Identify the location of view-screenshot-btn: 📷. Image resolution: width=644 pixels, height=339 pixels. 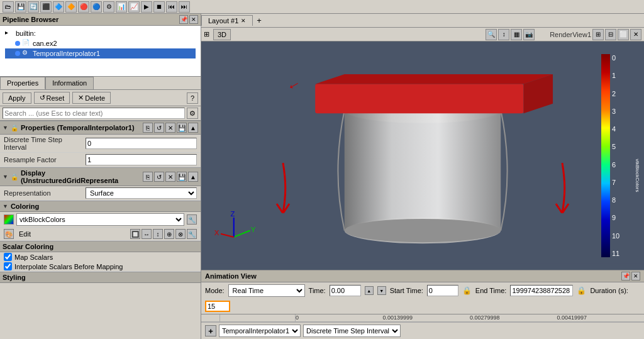
(529, 35).